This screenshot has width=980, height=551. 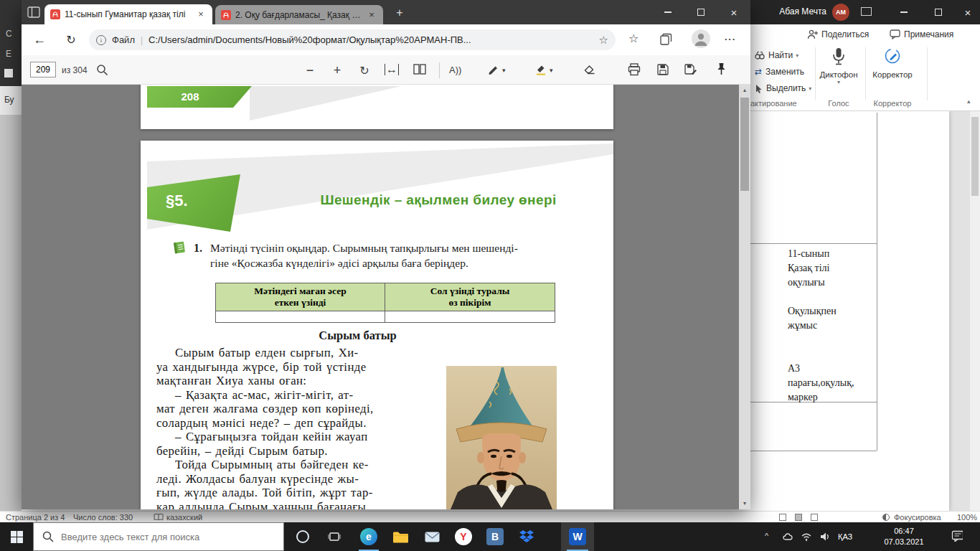 What do you see at coordinates (504, 70) in the screenshot?
I see `draw-caret-icon: ▾` at bounding box center [504, 70].